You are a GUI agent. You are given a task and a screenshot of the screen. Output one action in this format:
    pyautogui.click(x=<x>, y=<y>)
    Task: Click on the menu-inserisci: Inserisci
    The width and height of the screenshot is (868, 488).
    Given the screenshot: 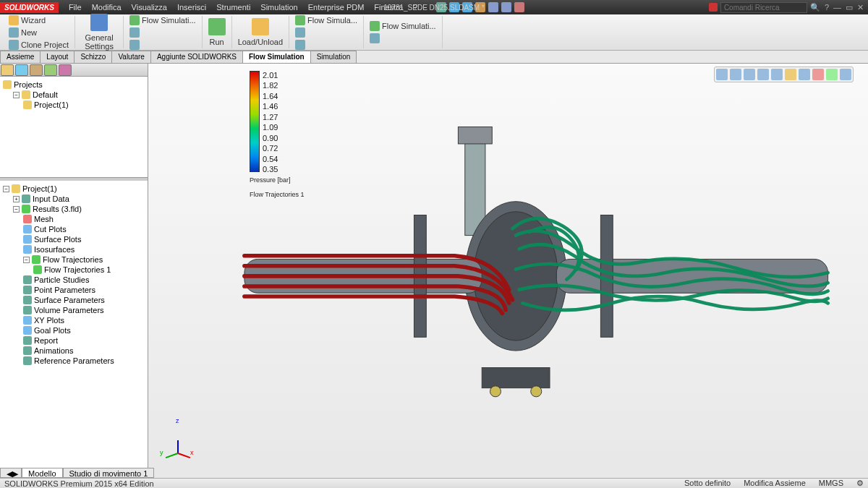 What is the action you would take?
    pyautogui.click(x=192, y=7)
    